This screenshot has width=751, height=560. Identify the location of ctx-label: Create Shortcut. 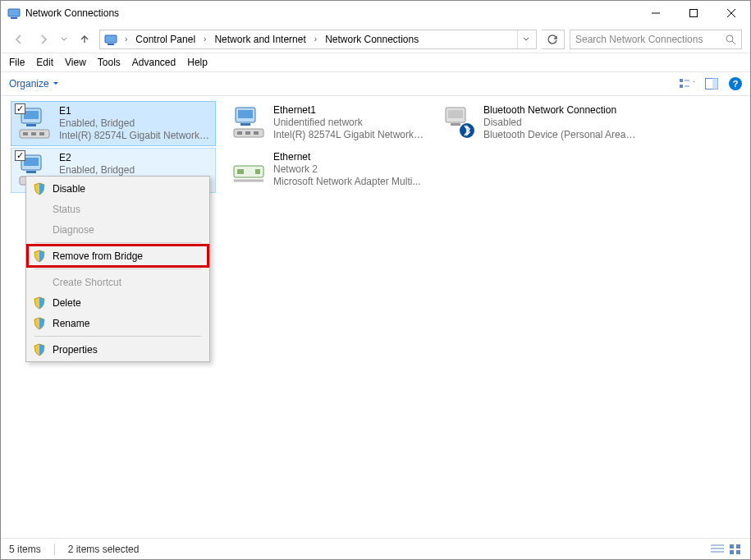
(87, 282).